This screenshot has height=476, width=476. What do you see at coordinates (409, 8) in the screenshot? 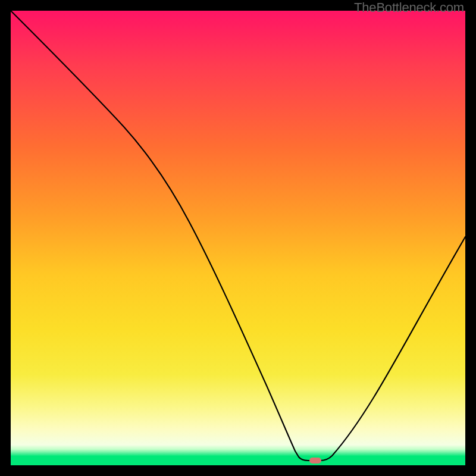
I see `watermark-text: TheBottleneck.com` at bounding box center [409, 8].